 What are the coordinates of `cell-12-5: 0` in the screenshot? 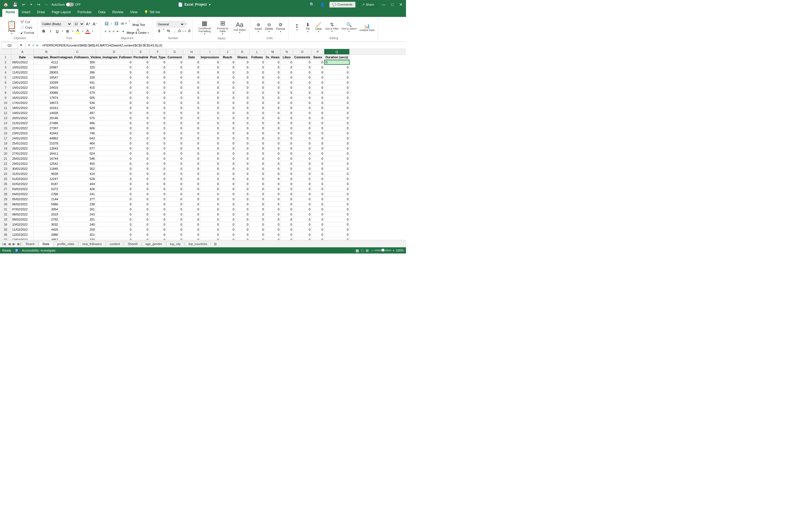 It's located at (158, 113).